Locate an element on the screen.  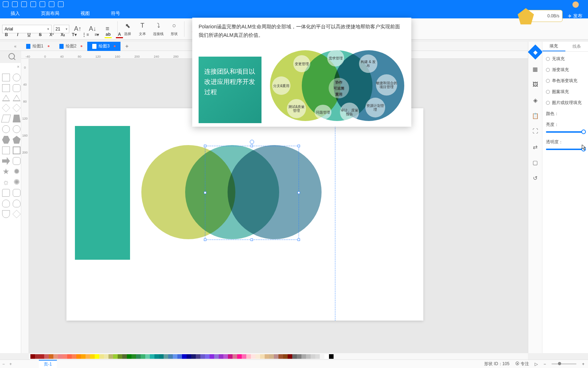
menu-symbol: 符号 is located at coordinates (116, 13).